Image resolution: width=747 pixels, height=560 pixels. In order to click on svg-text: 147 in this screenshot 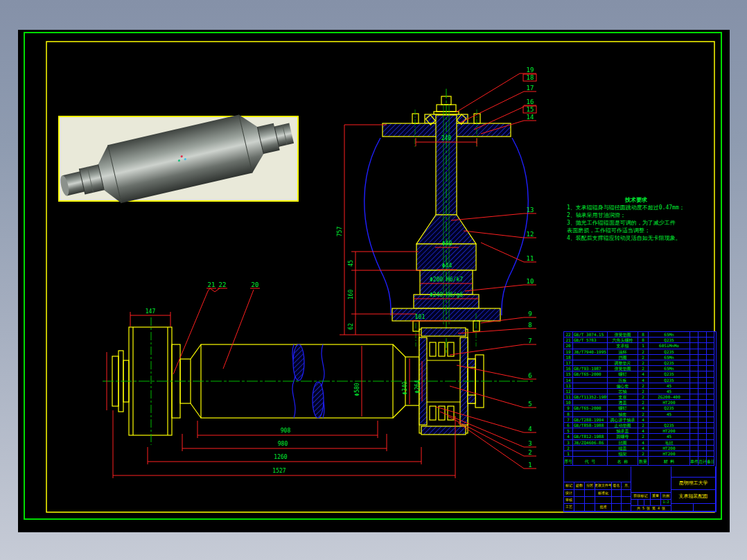, I will do `click(151, 312)`.